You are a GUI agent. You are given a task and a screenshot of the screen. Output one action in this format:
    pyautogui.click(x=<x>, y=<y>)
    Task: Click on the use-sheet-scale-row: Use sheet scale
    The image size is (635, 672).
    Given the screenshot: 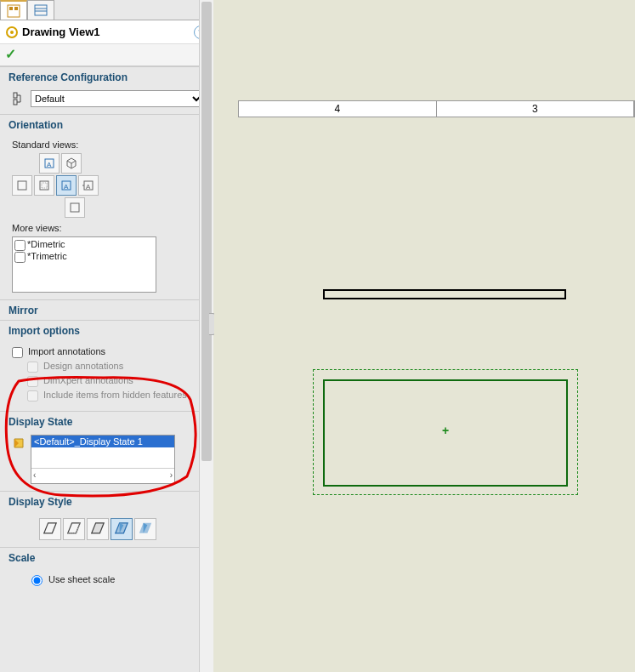 What is the action you would take?
    pyautogui.click(x=116, y=579)
    